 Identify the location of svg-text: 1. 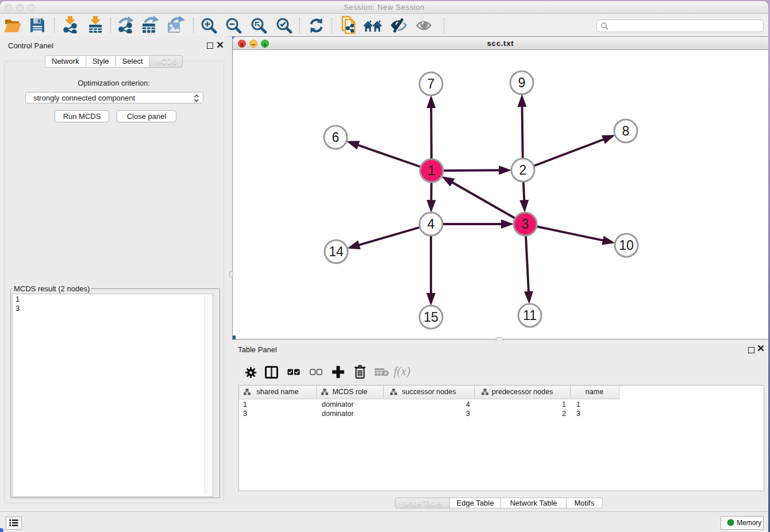
(432, 171).